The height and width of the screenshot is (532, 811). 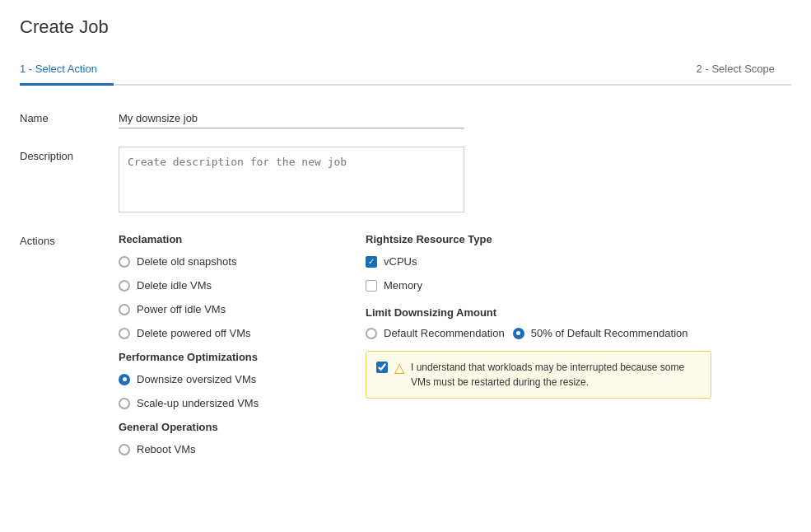 What do you see at coordinates (405, 70) in the screenshot?
I see `tabs-container: 1 - Select Action 2 - Select Scope` at bounding box center [405, 70].